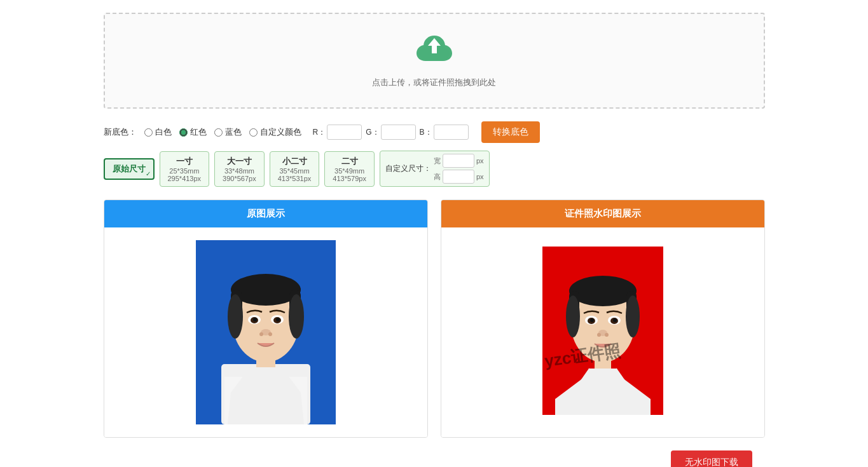 This screenshot has height=467, width=868. Describe the element at coordinates (458, 161) in the screenshot. I see `custom-width-input` at that location.